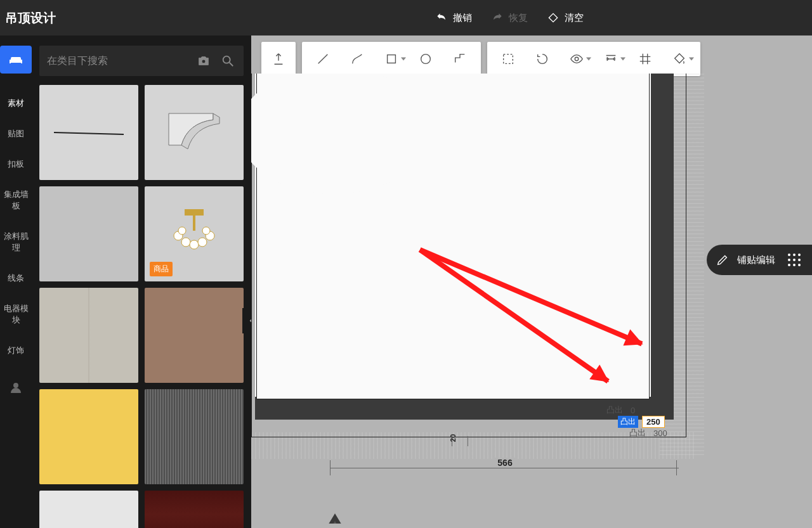 The height and width of the screenshot is (528, 812). What do you see at coordinates (117, 61) in the screenshot?
I see `search-input` at bounding box center [117, 61].